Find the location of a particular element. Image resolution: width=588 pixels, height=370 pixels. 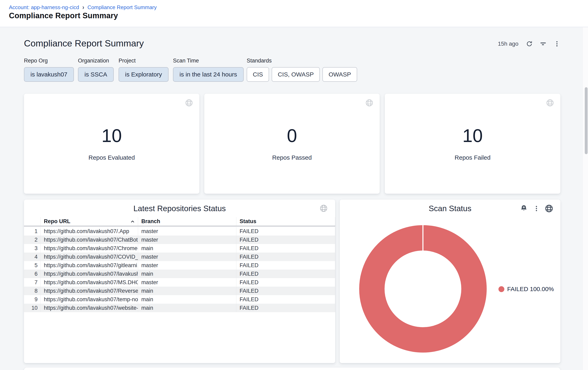

filter-label: Scan Time is located at coordinates (208, 61).